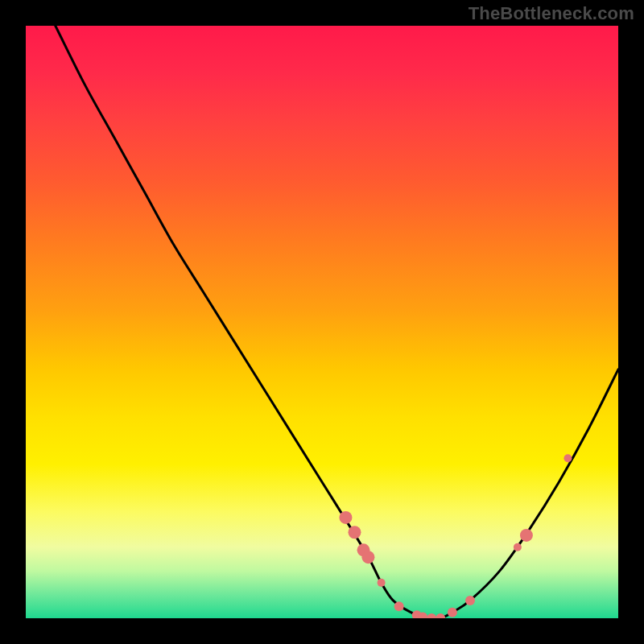  I want to click on watermark-text: TheBottleneck.com, so click(551, 14).